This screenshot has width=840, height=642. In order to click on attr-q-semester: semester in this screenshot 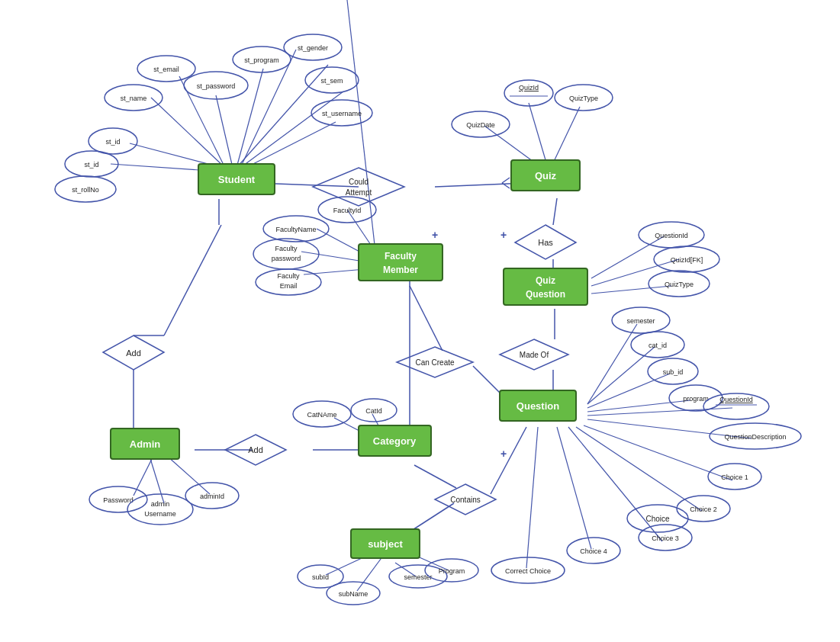, I will do `click(641, 321)`.